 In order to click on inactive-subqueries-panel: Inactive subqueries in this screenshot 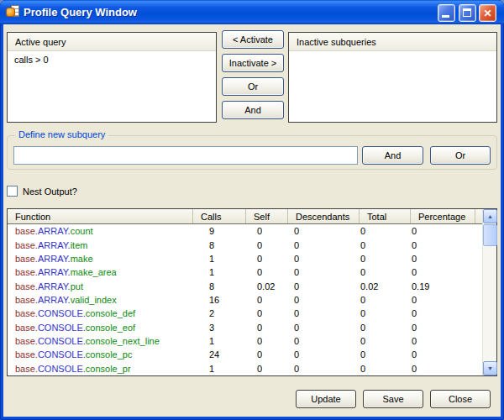, I will do `click(393, 77)`.